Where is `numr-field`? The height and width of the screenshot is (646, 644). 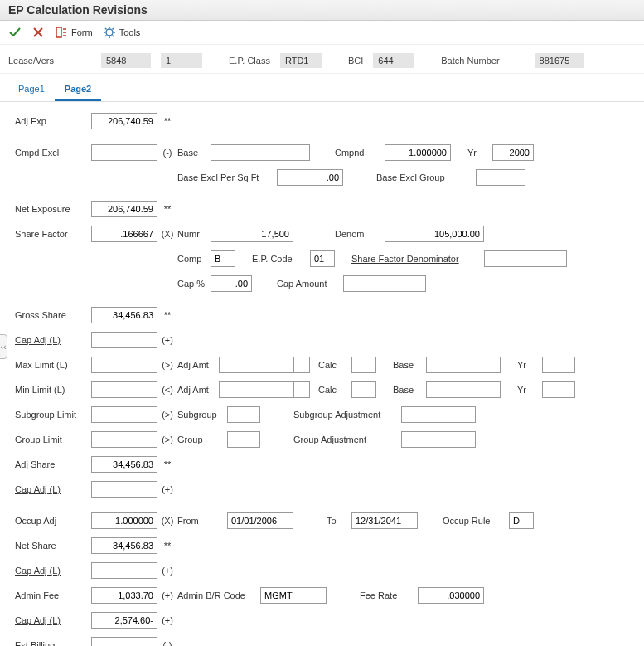 numr-field is located at coordinates (252, 234).